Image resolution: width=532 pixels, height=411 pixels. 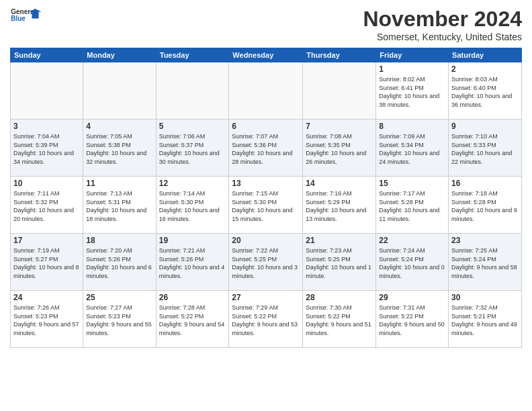 What do you see at coordinates (27, 15) in the screenshot?
I see `logo: General Blue` at bounding box center [27, 15].